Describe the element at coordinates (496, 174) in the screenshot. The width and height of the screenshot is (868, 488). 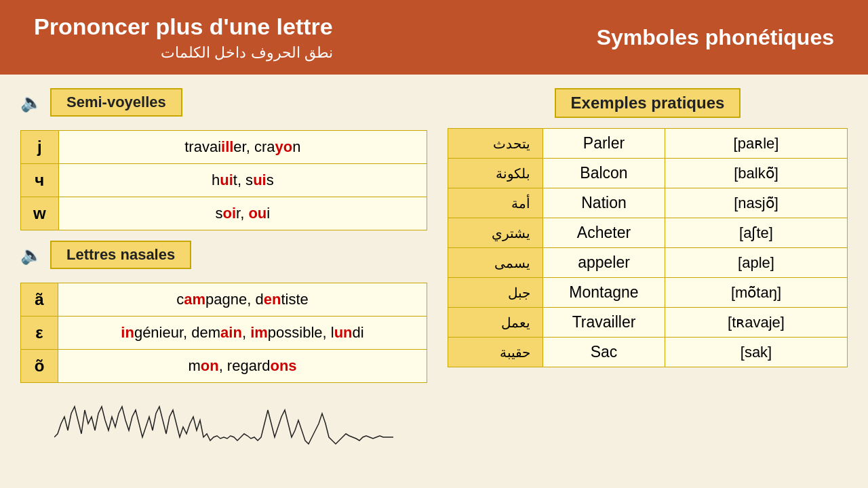
I see `arabic-balcon: بلكونة` at that location.